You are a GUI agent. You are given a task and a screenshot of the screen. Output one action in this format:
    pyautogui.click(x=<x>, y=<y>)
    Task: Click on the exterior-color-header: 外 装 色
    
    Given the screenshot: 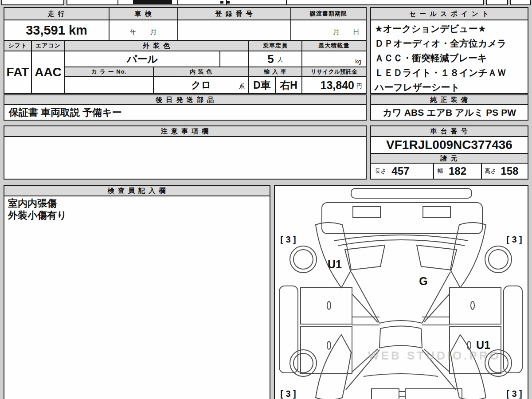 What is the action you would take?
    pyautogui.click(x=157, y=46)
    